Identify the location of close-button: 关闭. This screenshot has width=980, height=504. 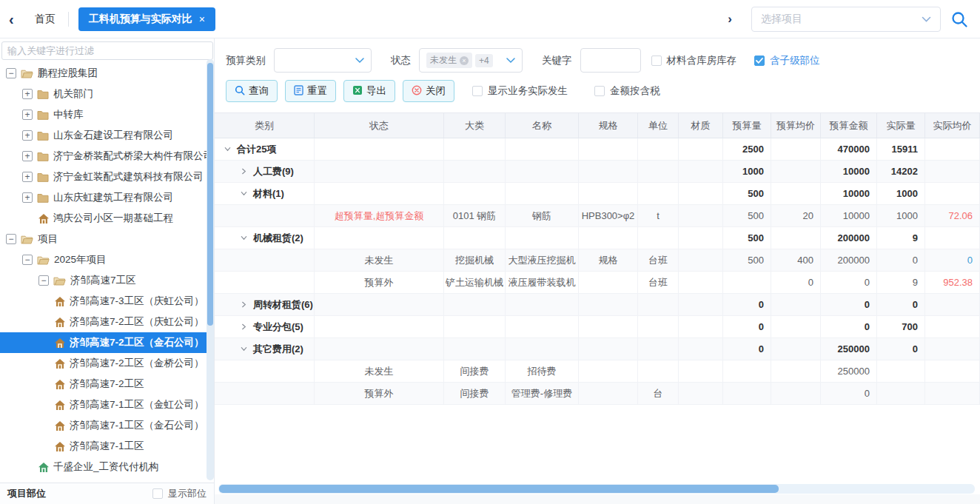
(429, 91).